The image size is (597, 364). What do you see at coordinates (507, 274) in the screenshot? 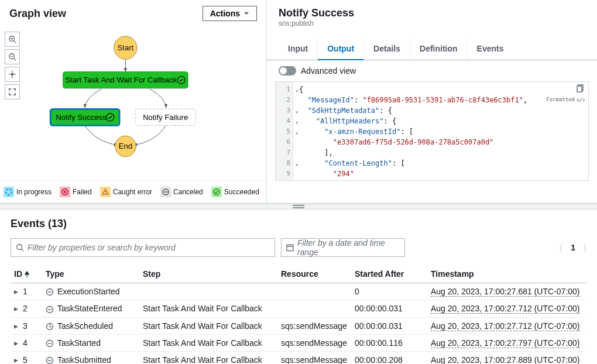
I see `col-timestamp: Timestamp` at bounding box center [507, 274].